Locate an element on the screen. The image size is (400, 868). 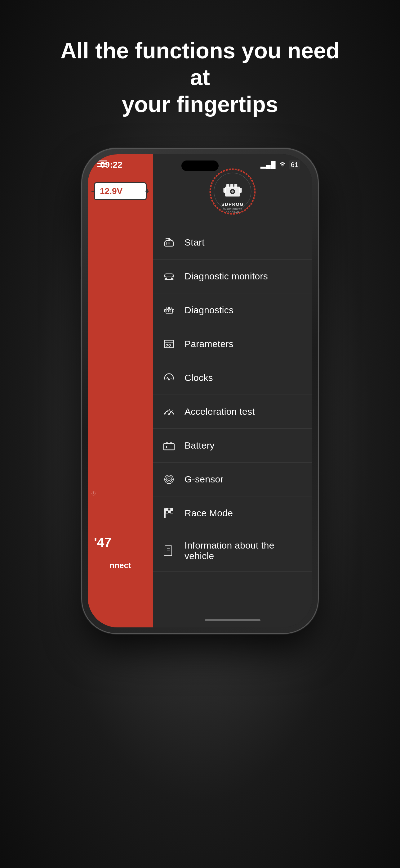
side-button-volume-up is located at coordinates (81, 294).